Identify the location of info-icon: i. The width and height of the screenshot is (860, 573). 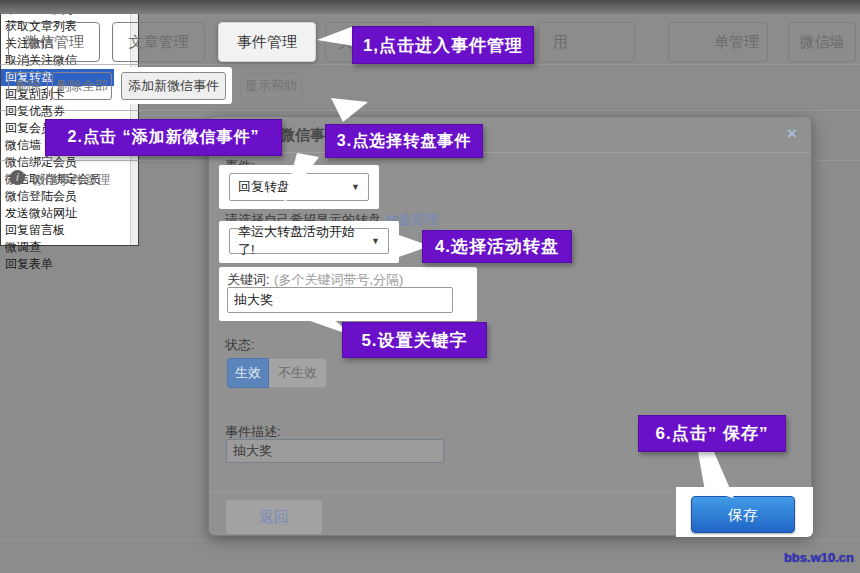
(18, 178).